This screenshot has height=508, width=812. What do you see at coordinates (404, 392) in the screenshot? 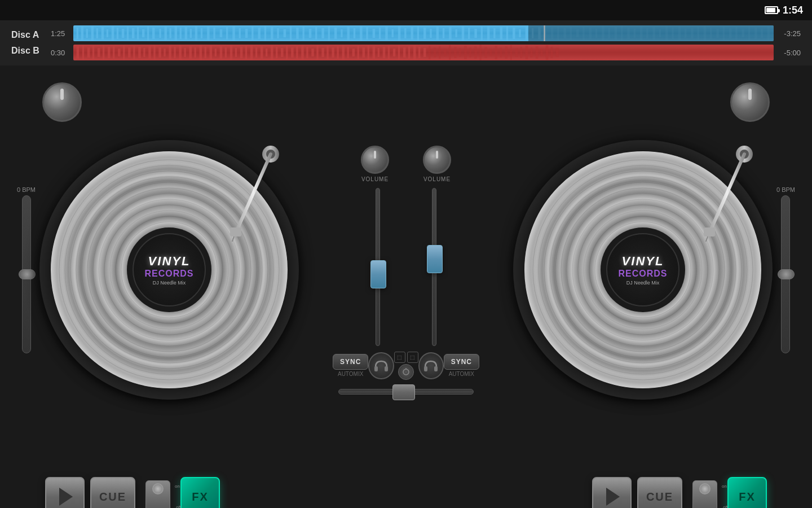
I see `crossfader-thumb` at bounding box center [404, 392].